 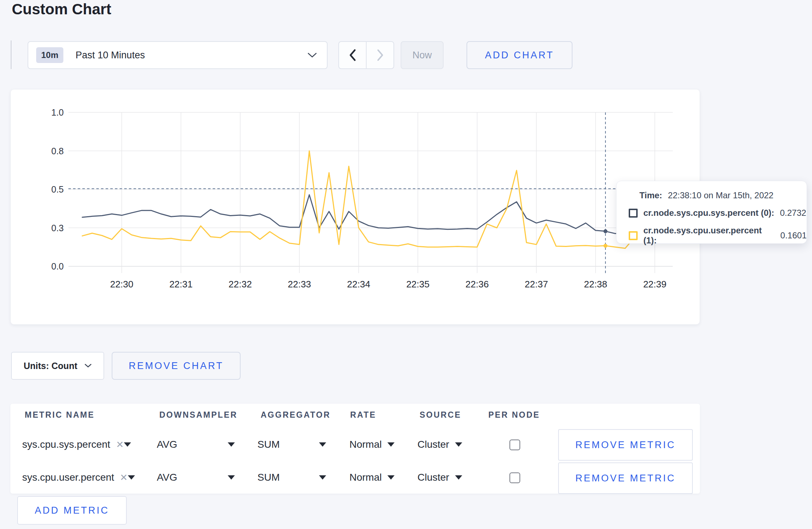 What do you see at coordinates (721, 195) in the screenshot?
I see `tooltip-time-value: 22:38:10 on Mar 15th, 2022` at bounding box center [721, 195].